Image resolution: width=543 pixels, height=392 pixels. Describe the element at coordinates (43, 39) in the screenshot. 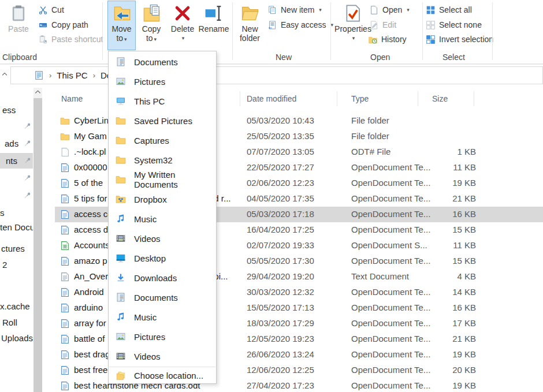

I see `paste-shortcut-icon` at that location.